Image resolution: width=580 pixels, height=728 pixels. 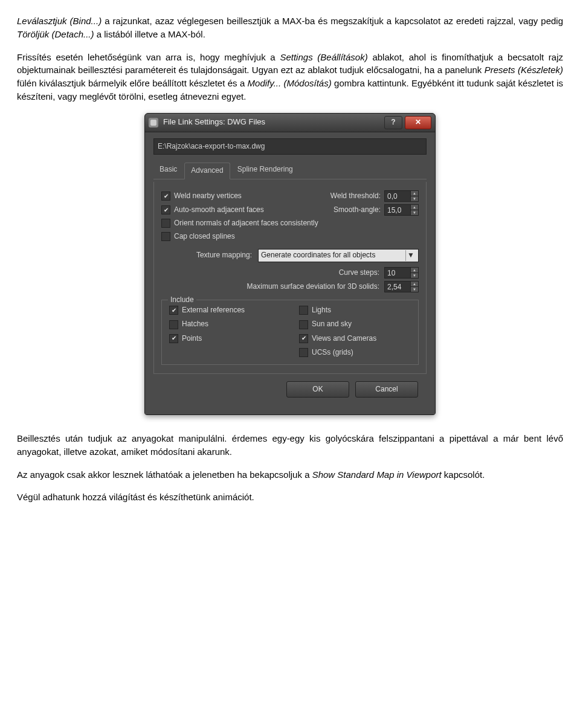 What do you see at coordinates (168, 170) in the screenshot?
I see `tab-basic: Basic` at bounding box center [168, 170].